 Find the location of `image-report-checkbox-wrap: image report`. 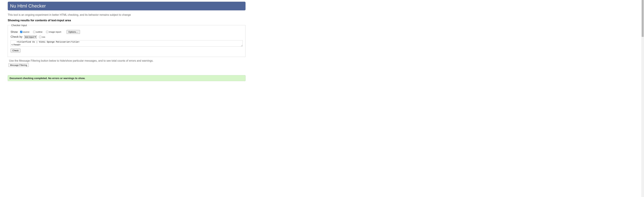

image-report-checkbox-wrap: image report is located at coordinates (54, 32).